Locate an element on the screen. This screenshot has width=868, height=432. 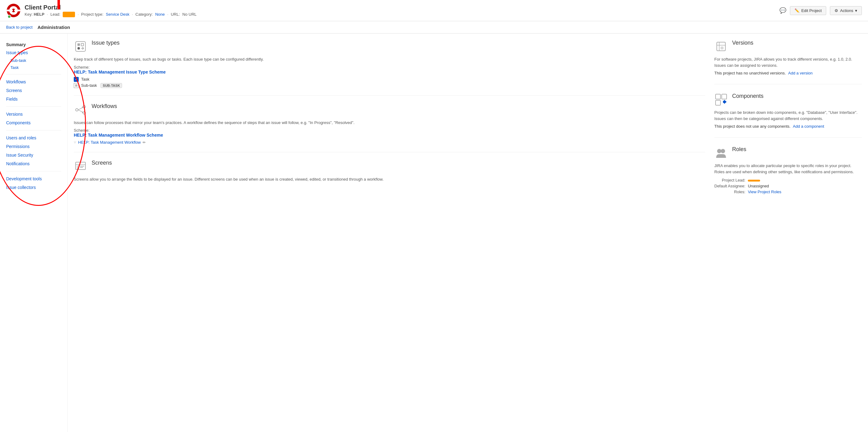
sidebar: Summary Issue types Sub-task Task Workfl… is located at coordinates (34, 233).